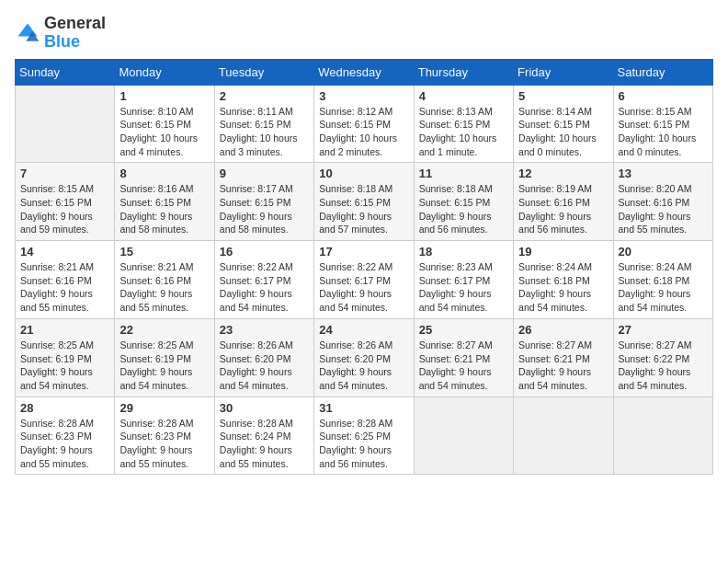 Image resolution: width=728 pixels, height=563 pixels. Describe the element at coordinates (65, 280) in the screenshot. I see `calendar-cell: 14 Sunrise: 8:21 AM Sunset: 6:16 PM Dayl…` at that location.